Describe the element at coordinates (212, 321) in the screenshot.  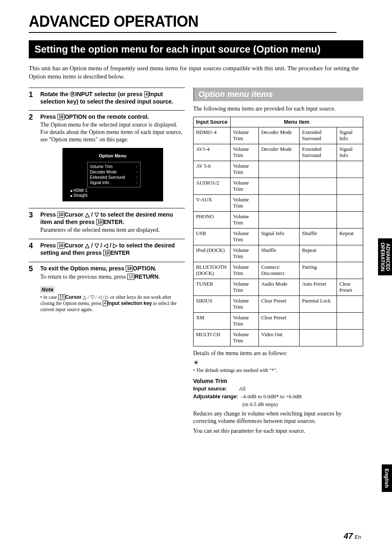
I see `cell-source: XM` at that location.